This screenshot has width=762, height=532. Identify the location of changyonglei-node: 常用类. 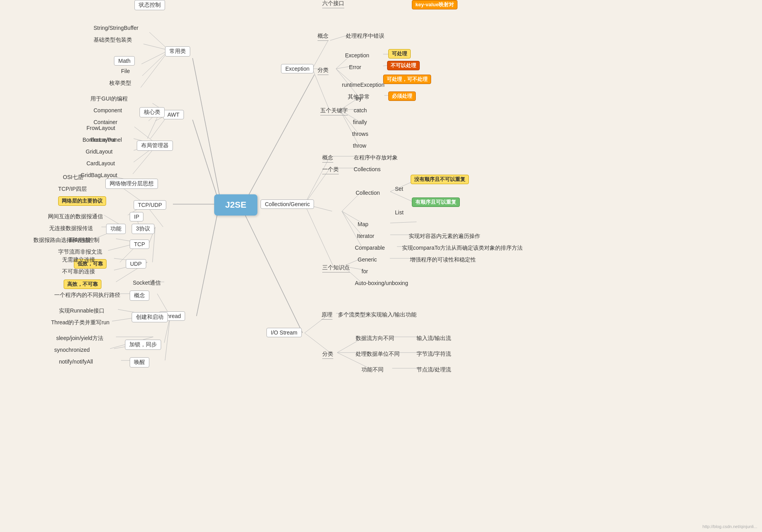
(178, 51).